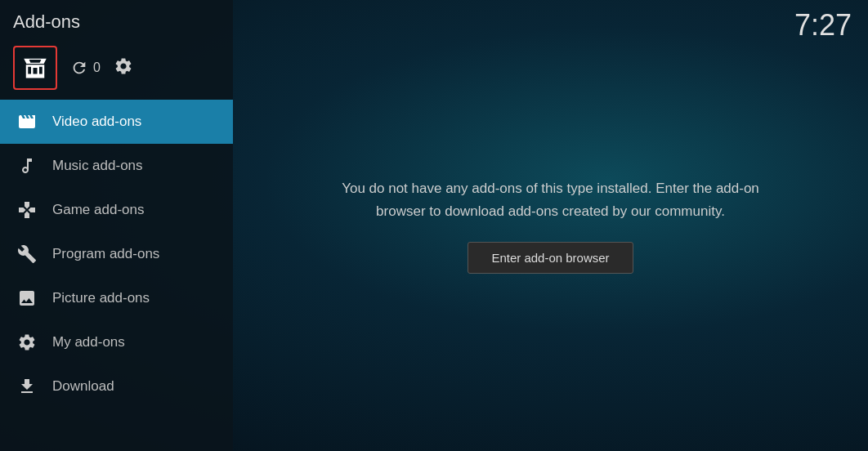 This screenshot has width=868, height=451. I want to click on time-display: 7:27, so click(823, 25).